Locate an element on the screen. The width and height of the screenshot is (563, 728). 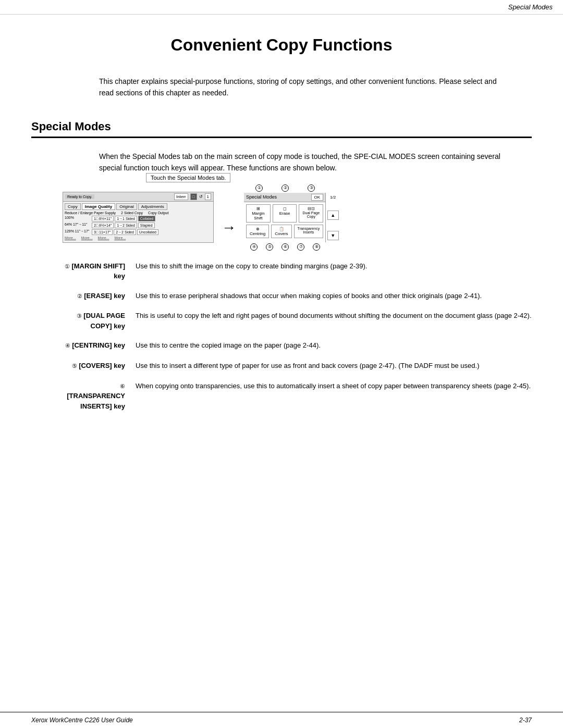
footer: Xerox WorkCentre C226 User Guide 2-37 is located at coordinates (282, 720).